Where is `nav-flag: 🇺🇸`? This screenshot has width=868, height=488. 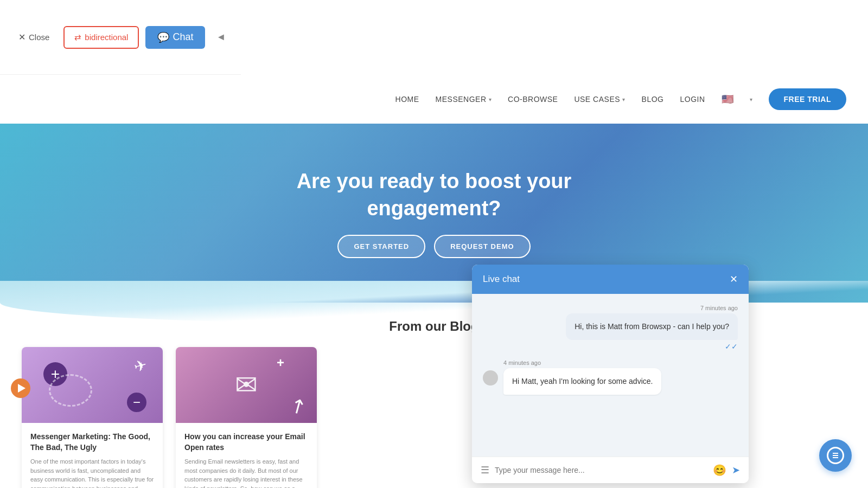 nav-flag: 🇺🇸 is located at coordinates (727, 99).